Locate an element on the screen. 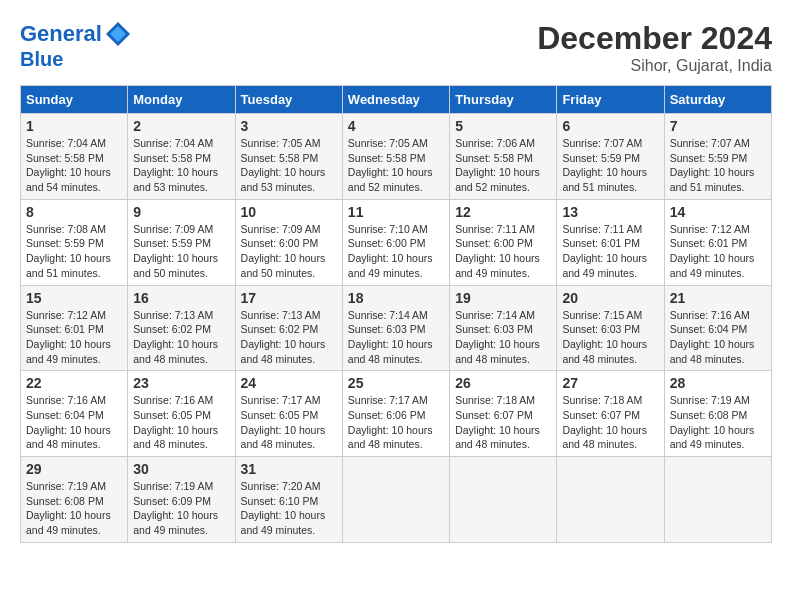 Image resolution: width=792 pixels, height=612 pixels. day-cell-11: 11 Sunrise: 7:10 AM Sunset: 6:00 PM Dayl… is located at coordinates (396, 242).